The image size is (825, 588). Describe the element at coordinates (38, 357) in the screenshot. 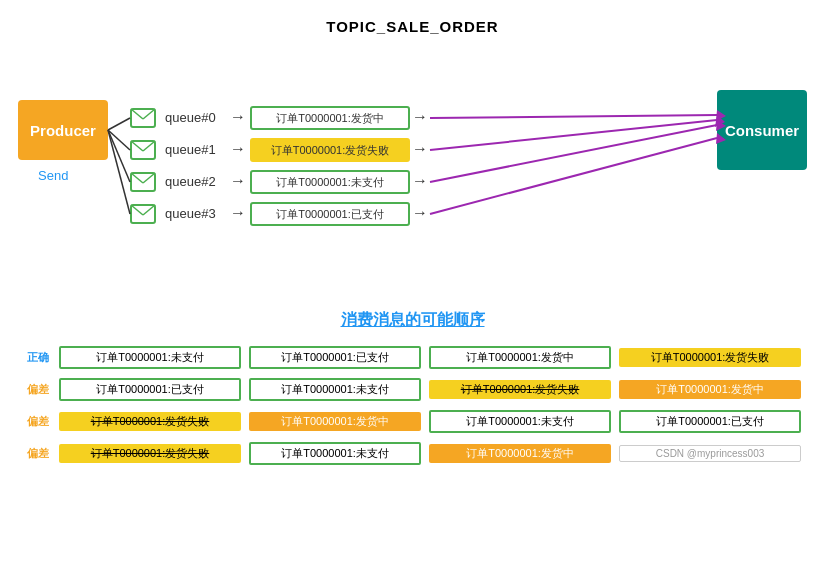

I see `row-label-correct: 正确` at that location.